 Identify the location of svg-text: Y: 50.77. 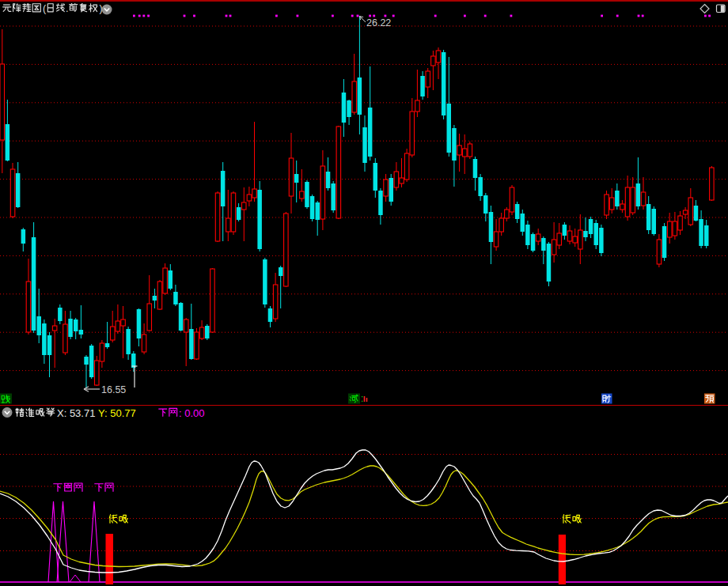
(117, 413).